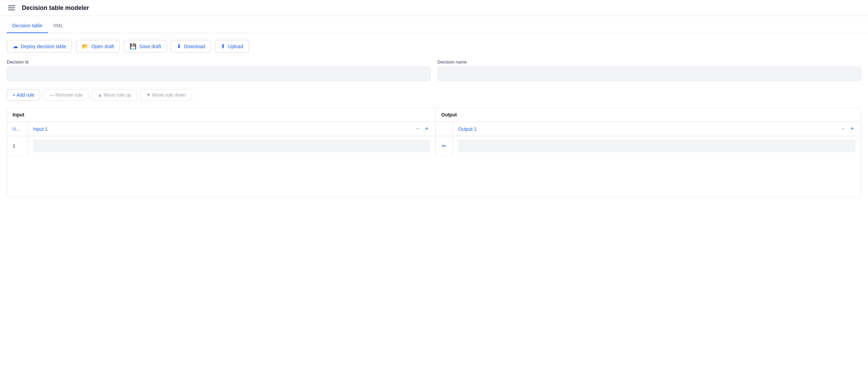 This screenshot has width=868, height=379. Describe the element at coordinates (467, 129) in the screenshot. I see `output-1-label: Output 1` at that location.